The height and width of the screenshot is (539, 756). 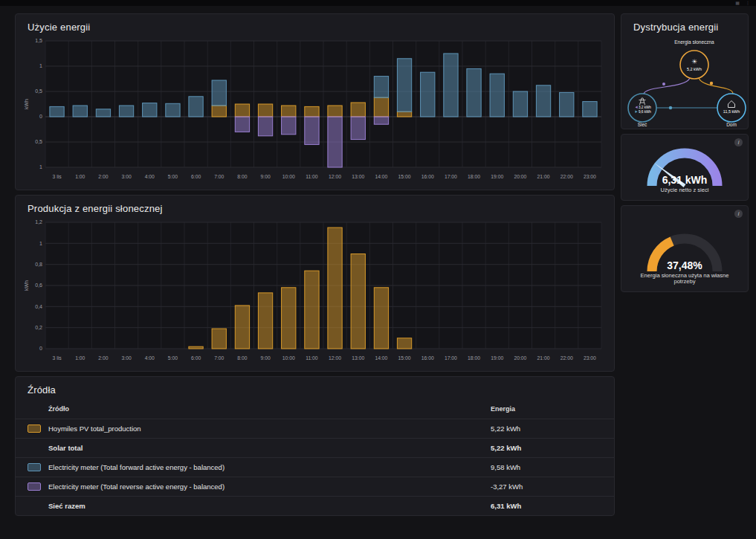 What do you see at coordinates (737, 3) in the screenshot?
I see `apps-icon: ▦` at bounding box center [737, 3].